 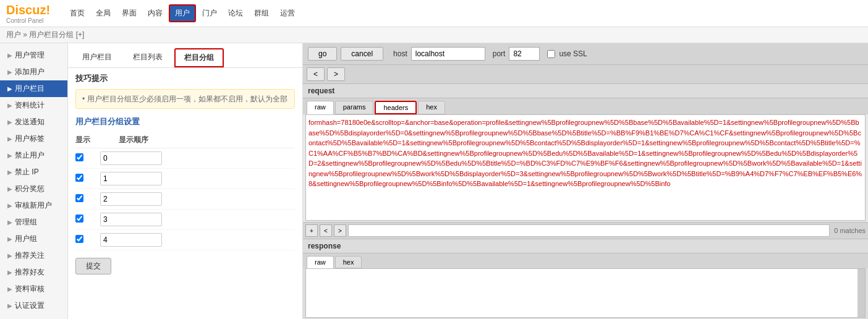 What do you see at coordinates (362, 54) in the screenshot?
I see `cancel-button: cancel` at bounding box center [362, 54].